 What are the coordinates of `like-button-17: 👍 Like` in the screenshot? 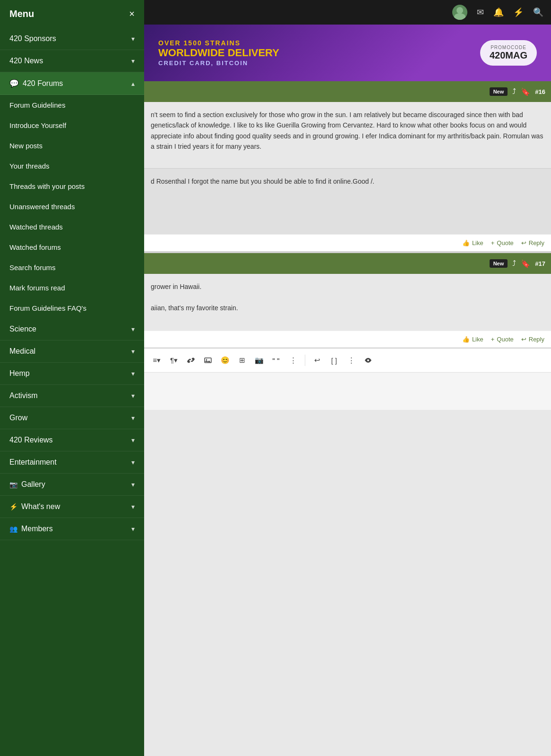 It's located at (473, 339).